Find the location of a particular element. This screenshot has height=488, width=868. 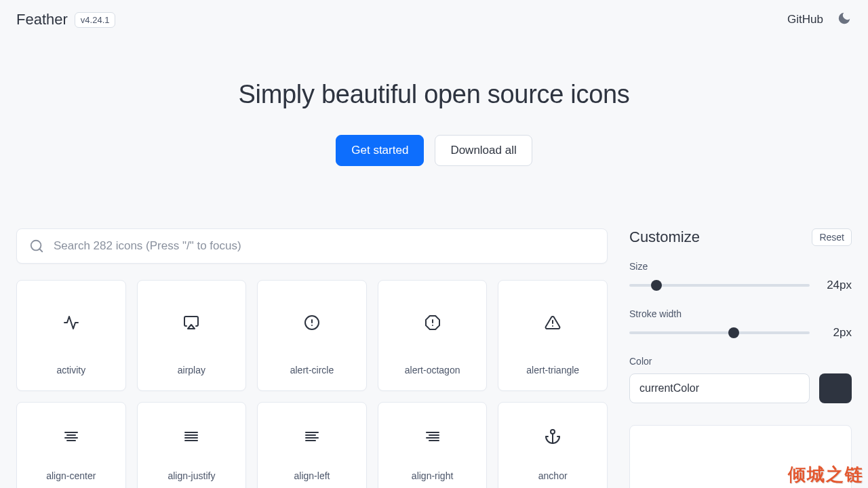

align-left-icon is located at coordinates (312, 436).